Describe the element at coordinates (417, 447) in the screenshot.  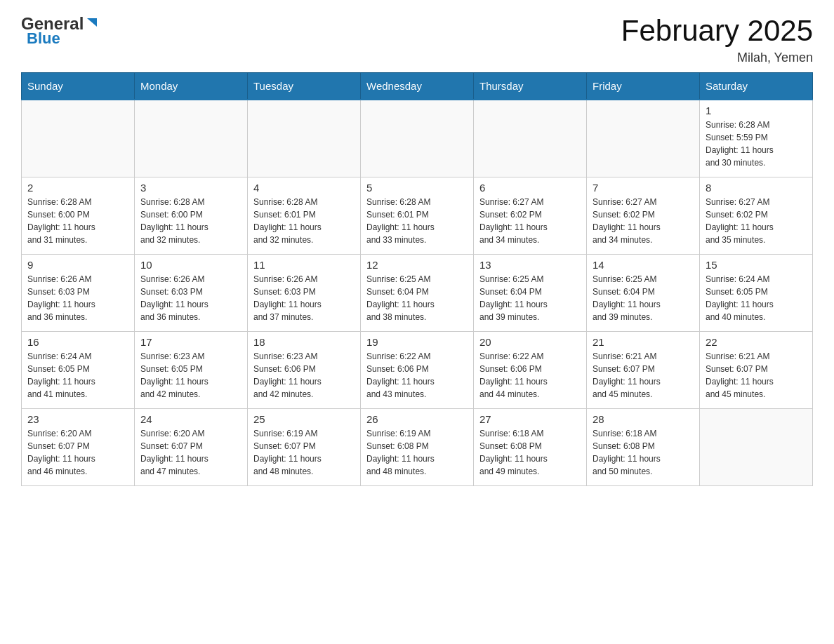
I see `calendar-cell: 26Sunrise: 6:19 AM Sunset: 6:08 PM Dayli…` at that location.